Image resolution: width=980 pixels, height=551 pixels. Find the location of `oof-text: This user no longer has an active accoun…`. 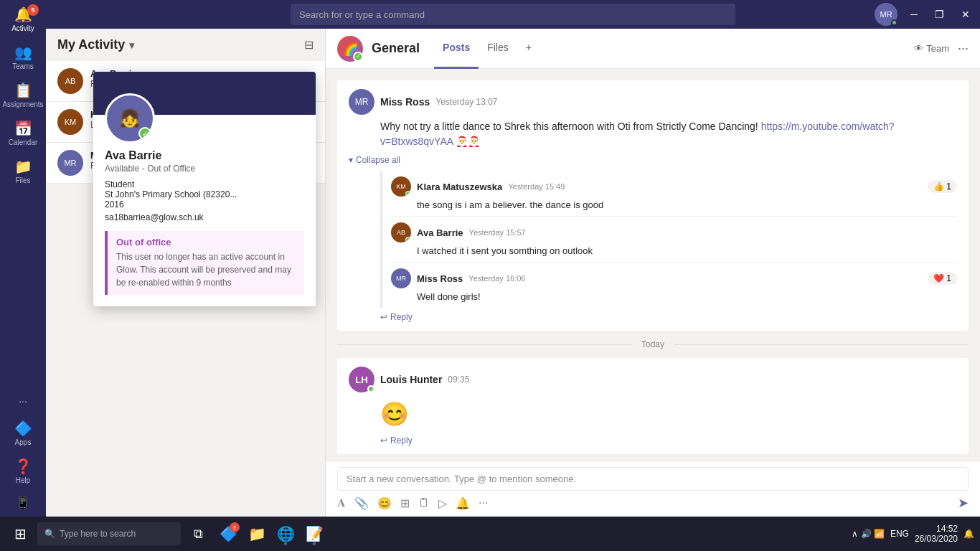

oof-text: This user no longer has an active accoun… is located at coordinates (206, 270).